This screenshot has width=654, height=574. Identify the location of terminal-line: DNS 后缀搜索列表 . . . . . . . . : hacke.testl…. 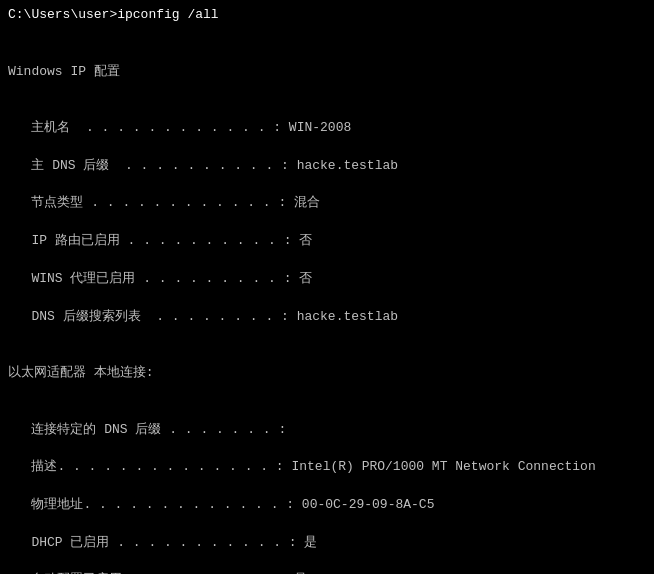
(327, 318).